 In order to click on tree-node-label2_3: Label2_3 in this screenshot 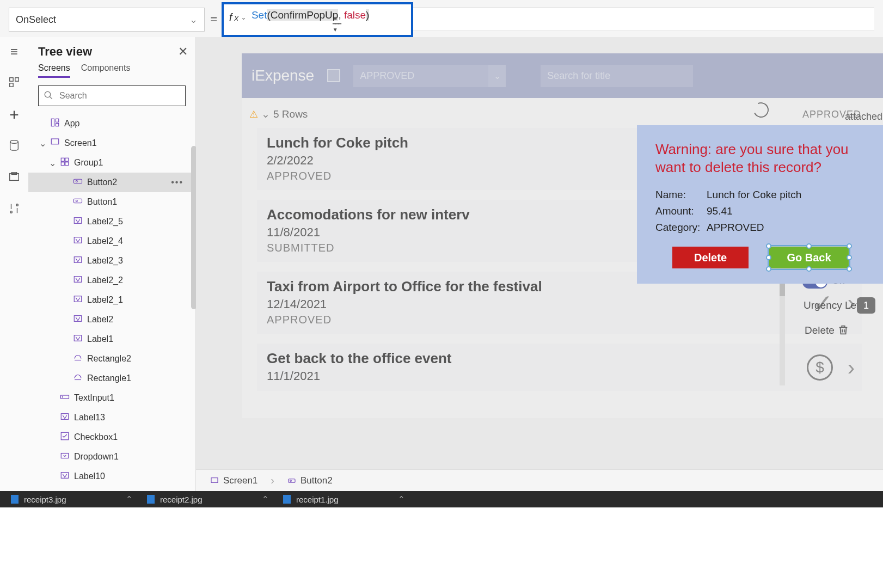, I will do `click(112, 261)`.